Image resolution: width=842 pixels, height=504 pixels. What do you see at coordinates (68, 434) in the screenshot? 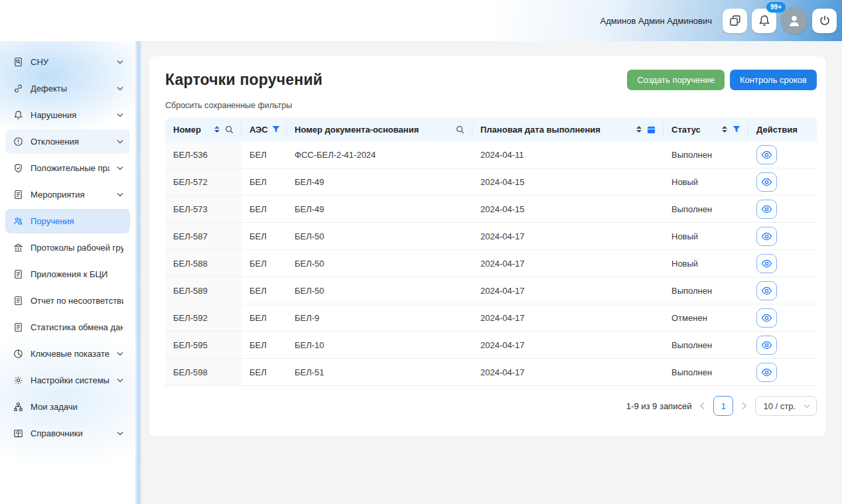
I see `sidebar-item: Справочники` at bounding box center [68, 434].